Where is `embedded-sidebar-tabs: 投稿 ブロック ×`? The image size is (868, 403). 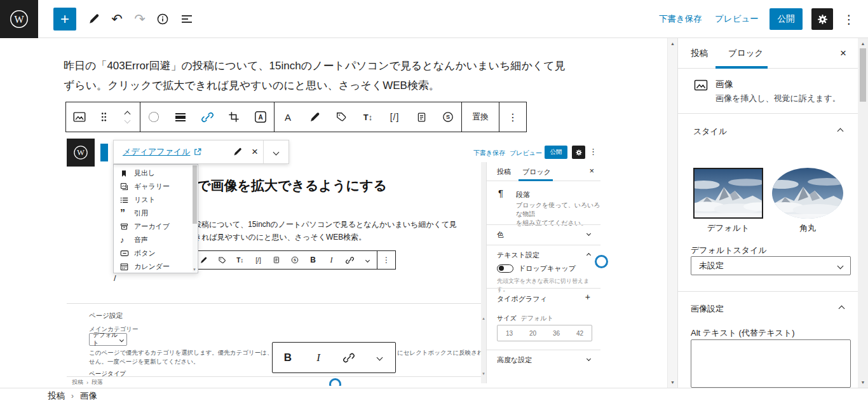
embedded-sidebar-tabs: 投稿 ブロック × is located at coordinates (544, 172).